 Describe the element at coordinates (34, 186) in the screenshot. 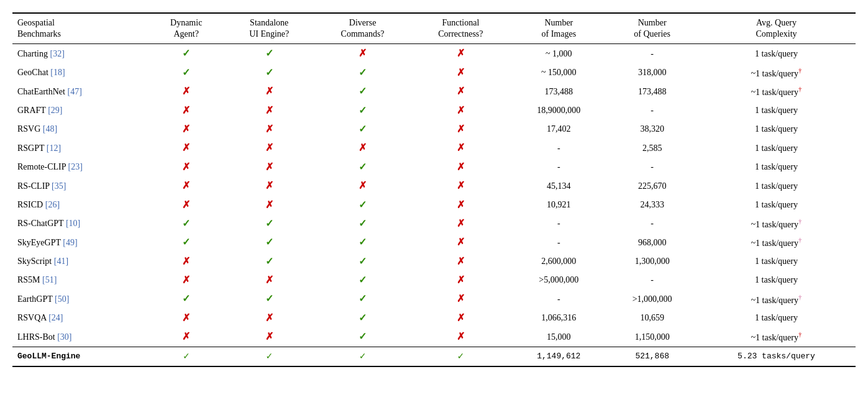

I see `benchmark-label: RS-CLIP` at that location.